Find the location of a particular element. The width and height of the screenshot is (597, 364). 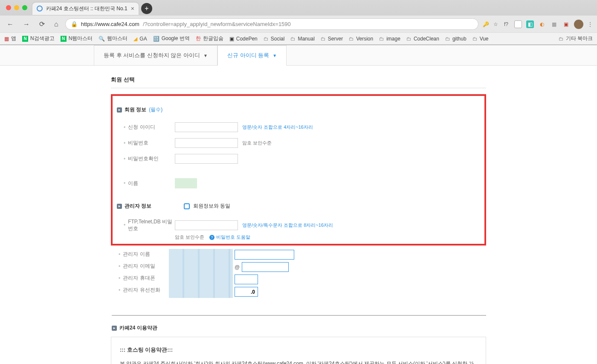

tab-unregistered-id: 등록 후 서비스를 신청하지 않은 아이디 ▼ is located at coordinates (156, 55).